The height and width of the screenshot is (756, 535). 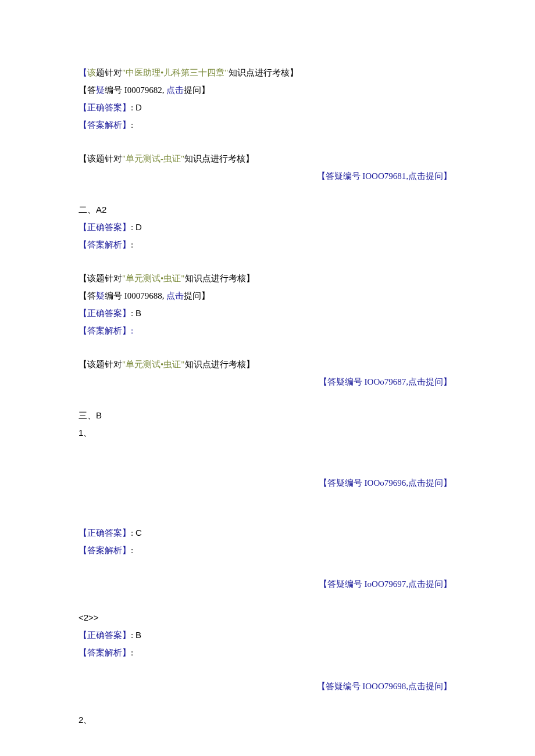 I want to click on text-run: 编号 I00079682,, so click(x=135, y=90).